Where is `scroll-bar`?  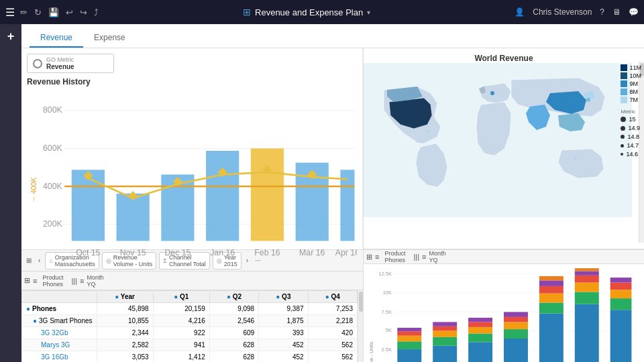 scroll-bar is located at coordinates (360, 326).